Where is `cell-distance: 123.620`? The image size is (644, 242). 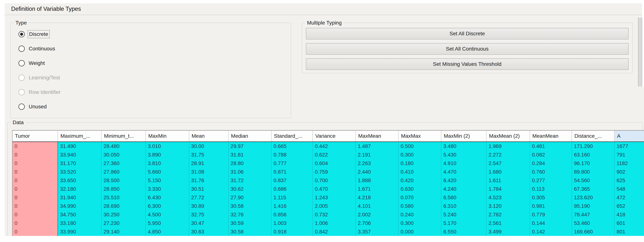 cell-distance: 123.620 is located at coordinates (593, 198).